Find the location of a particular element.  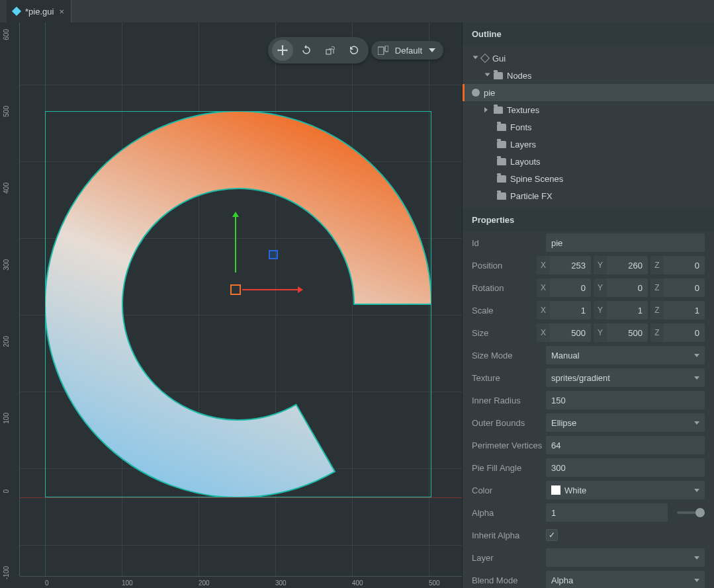

device-icon is located at coordinates (383, 50).